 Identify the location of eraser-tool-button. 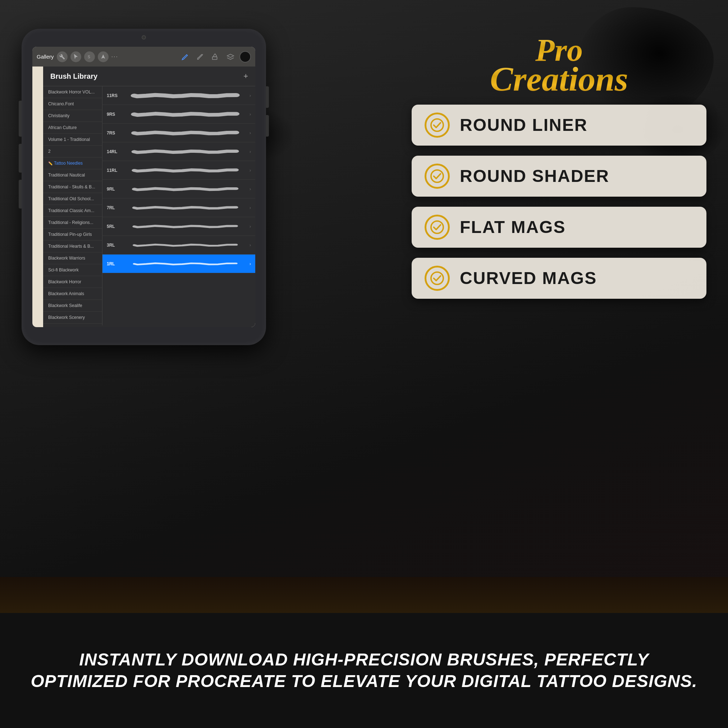
(216, 57).